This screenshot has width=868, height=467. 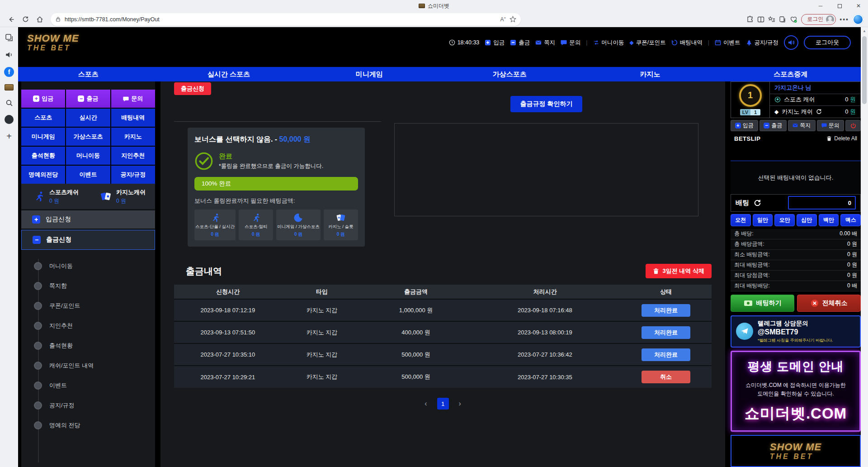 What do you see at coordinates (43, 137) in the screenshot?
I see `grid-minigame: 미니게임` at bounding box center [43, 137].